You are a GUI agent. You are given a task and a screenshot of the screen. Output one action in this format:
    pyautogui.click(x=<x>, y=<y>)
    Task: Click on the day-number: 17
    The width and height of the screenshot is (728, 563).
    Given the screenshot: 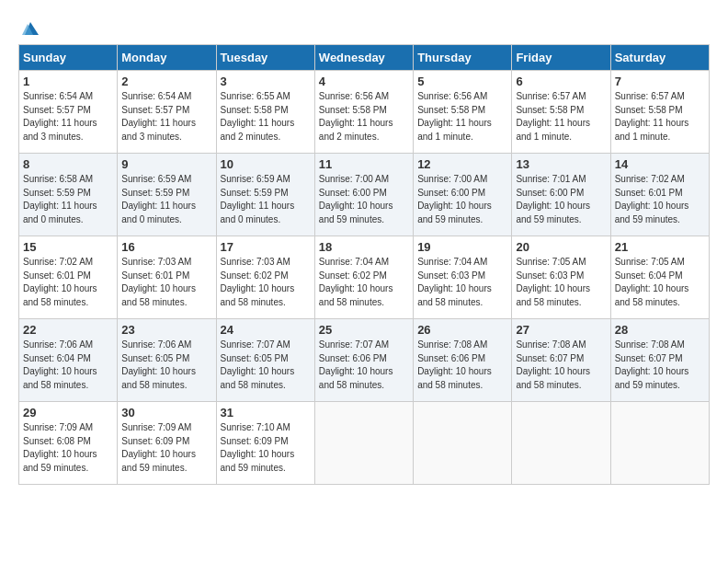 What is the action you would take?
    pyautogui.click(x=266, y=247)
    